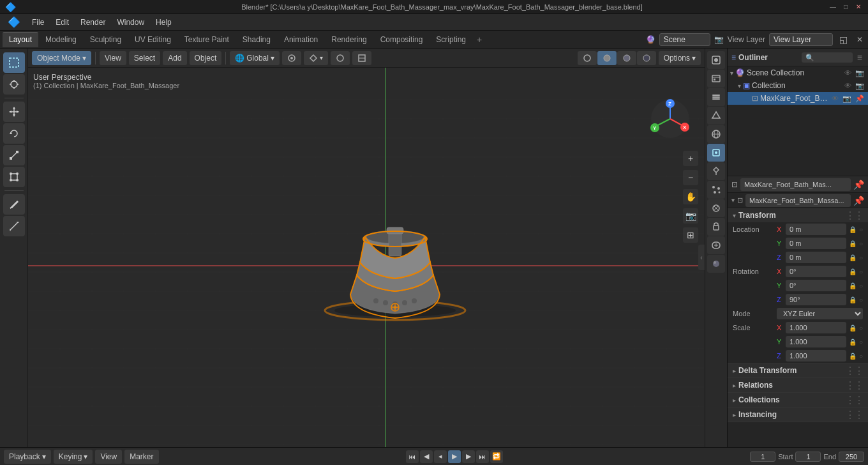  What do you see at coordinates (14, 22) in the screenshot?
I see `menu-blender: 🔷` at bounding box center [14, 22].